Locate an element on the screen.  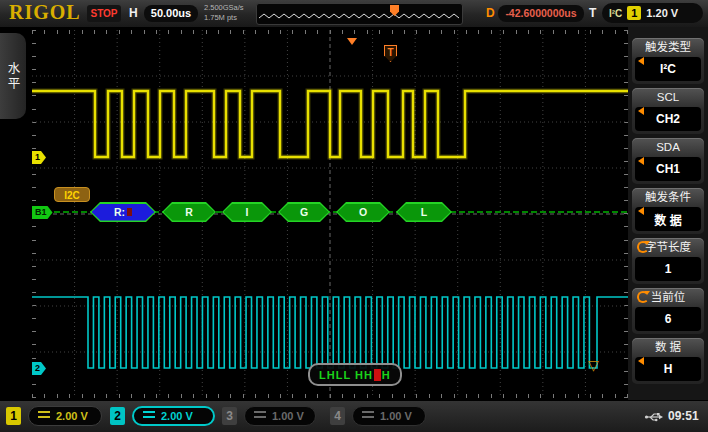
frame-cursor-icon is located at coordinates (130, 212).